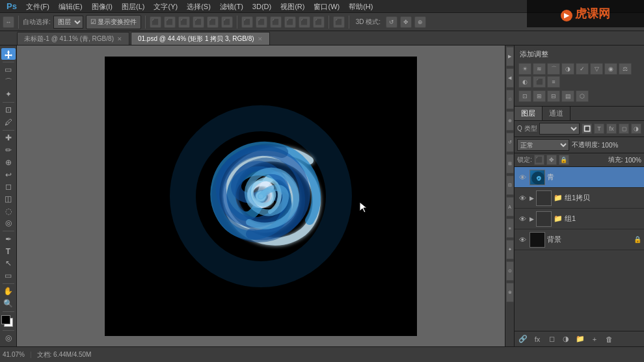 Image resolution: width=644 pixels, height=362 pixels. Describe the element at coordinates (510, 228) in the screenshot. I see `mini-btn-9: ≡` at that location.